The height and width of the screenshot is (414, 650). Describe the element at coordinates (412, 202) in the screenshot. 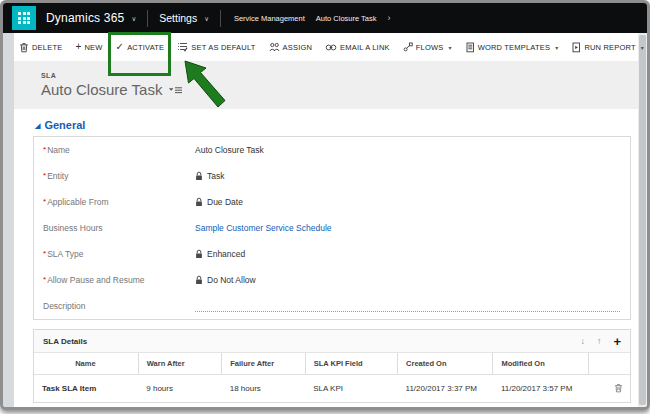

I see `applicable-from-field-value: Due Date` at that location.